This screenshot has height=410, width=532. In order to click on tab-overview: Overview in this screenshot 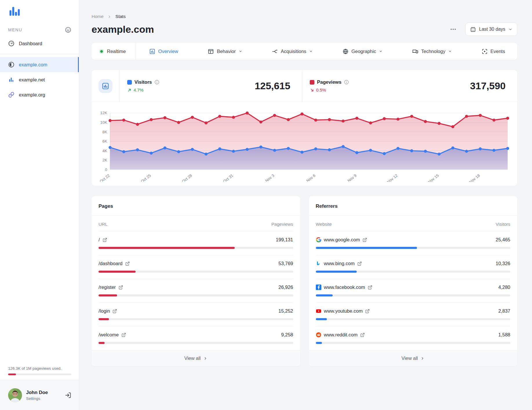, I will do `click(164, 51)`.